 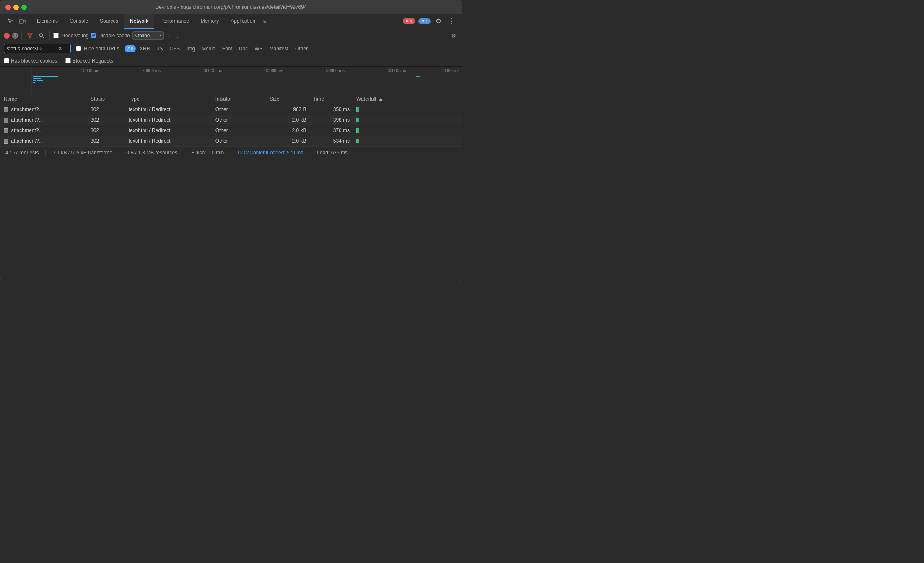 What do you see at coordinates (22, 21) in the screenshot?
I see `device-toolbar-icon` at bounding box center [22, 21].